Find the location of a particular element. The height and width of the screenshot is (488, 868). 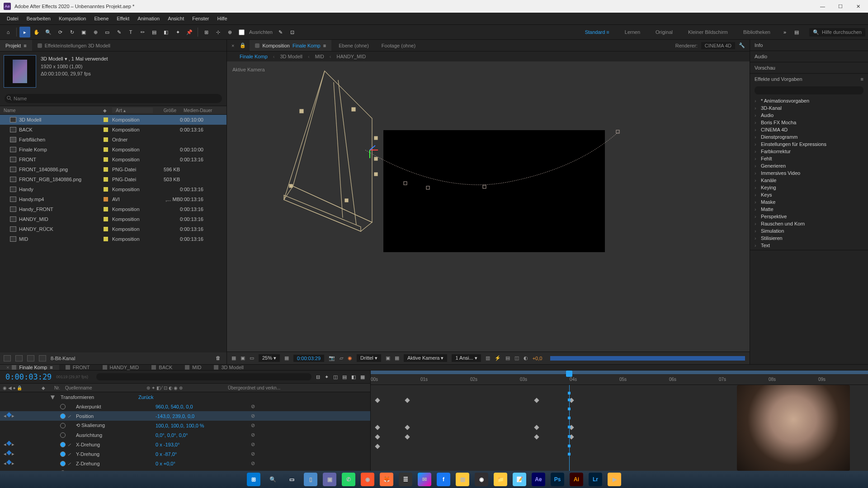

teams-icon: ▣ is located at coordinates (330, 479).